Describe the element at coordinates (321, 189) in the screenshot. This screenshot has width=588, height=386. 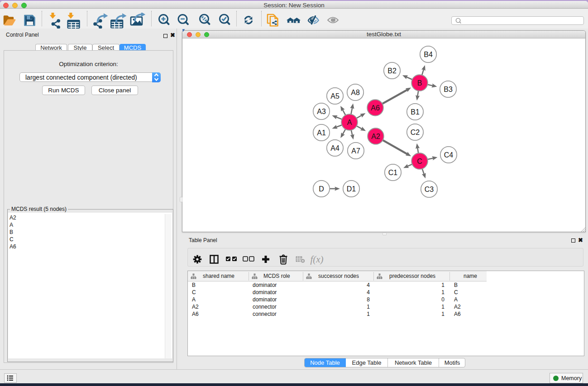
I see `svg-text: D` at that location.